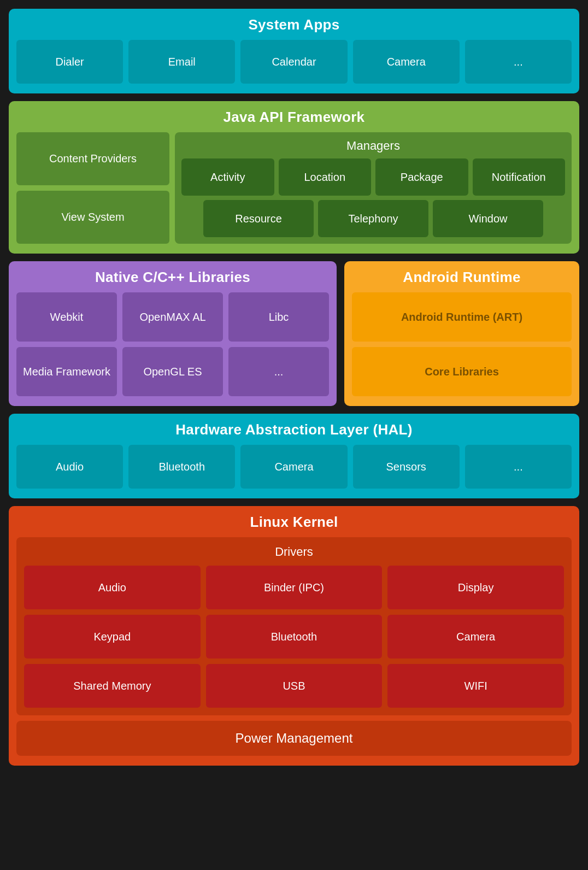 Image resolution: width=588 pixels, height=870 pixels. I want to click on hal-item: Camera, so click(294, 467).